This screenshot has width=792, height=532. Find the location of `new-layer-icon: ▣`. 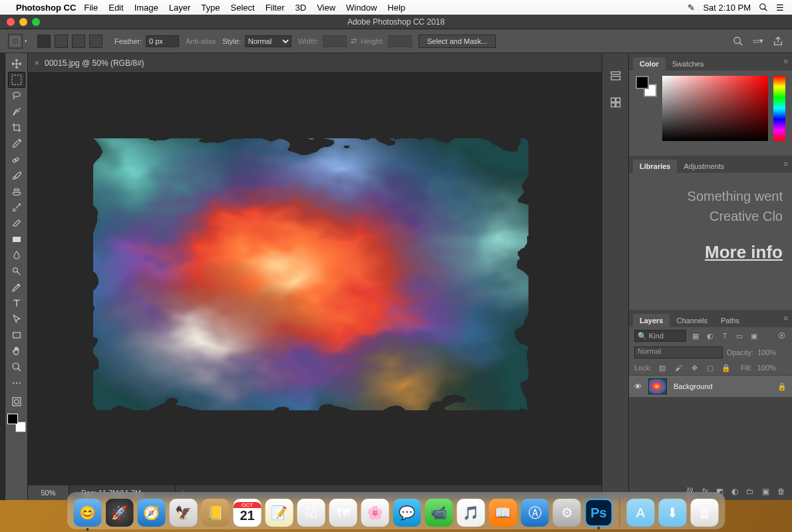

new-layer-icon: ▣ is located at coordinates (765, 491).